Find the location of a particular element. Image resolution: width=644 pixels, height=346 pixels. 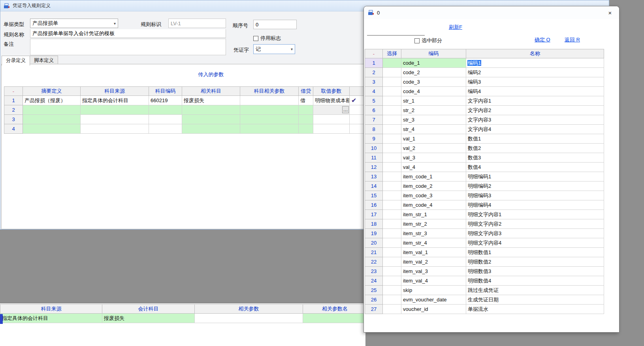

code-cell: str_2 is located at coordinates (434, 110).